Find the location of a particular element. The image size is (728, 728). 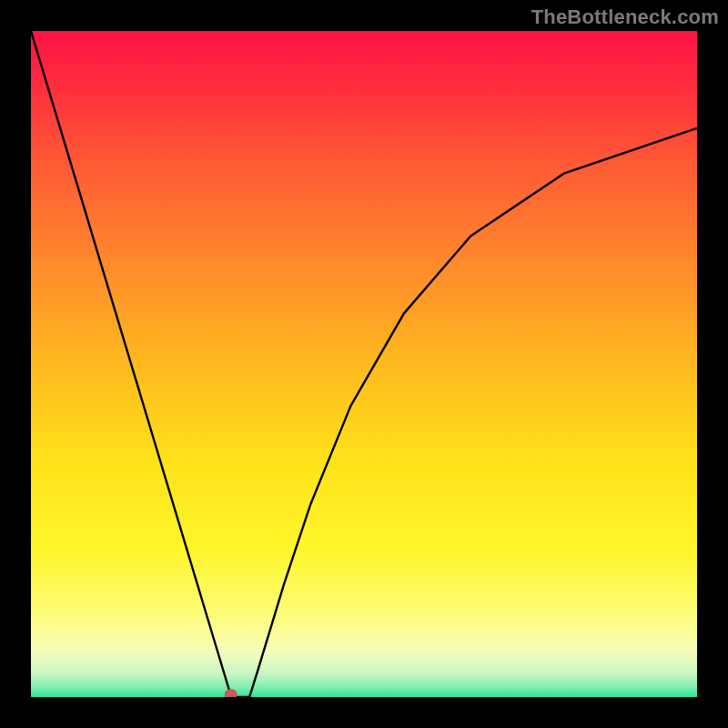

watermark-text: TheBottleneck.com is located at coordinates (625, 17).